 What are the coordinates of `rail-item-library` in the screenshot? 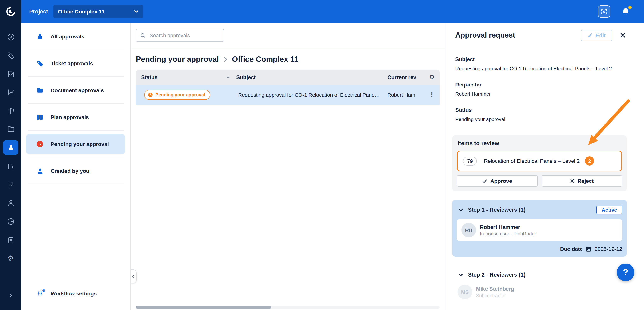 It's located at (11, 166).